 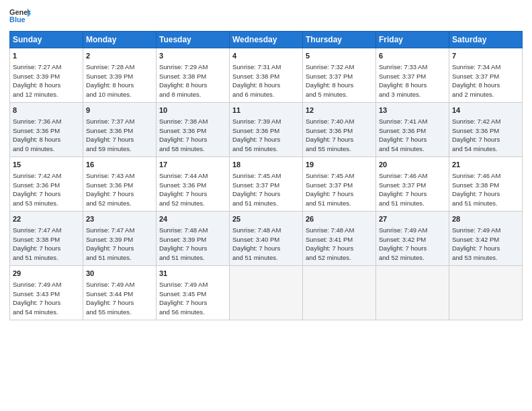 I want to click on calendar-cell: 19Sunrise: 7:45 AMSunset: 3:37 PMDayligh…, so click(x=340, y=184).